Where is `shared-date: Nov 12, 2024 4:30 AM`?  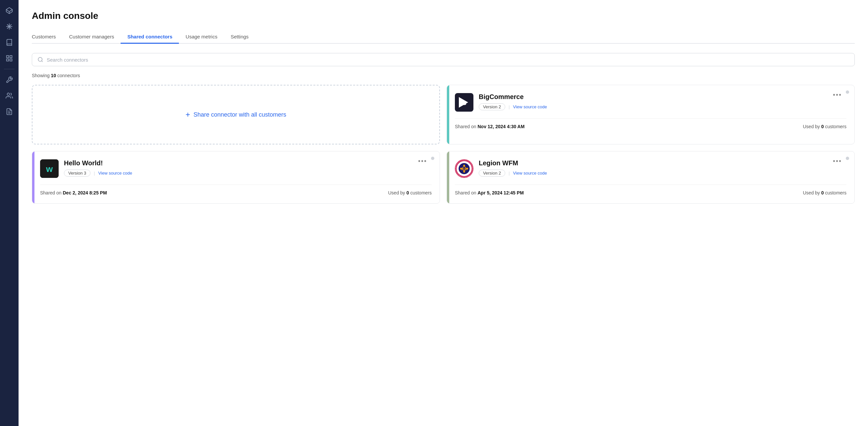
shared-date: Nov 12, 2024 4:30 AM is located at coordinates (501, 127).